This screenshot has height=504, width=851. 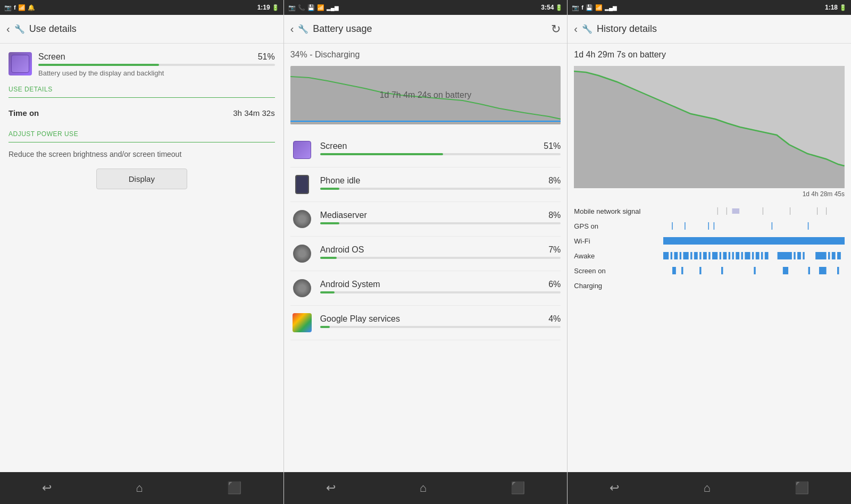 I want to click on battery-screen-icon, so click(x=302, y=150).